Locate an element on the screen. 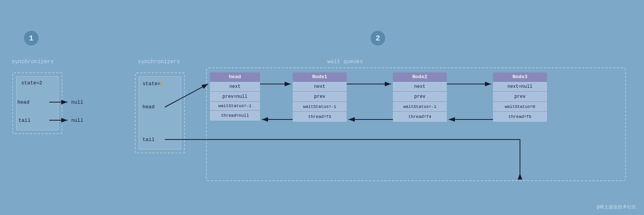  head-node: head next prev=null waitStatus=-1 thread… is located at coordinates (235, 96).